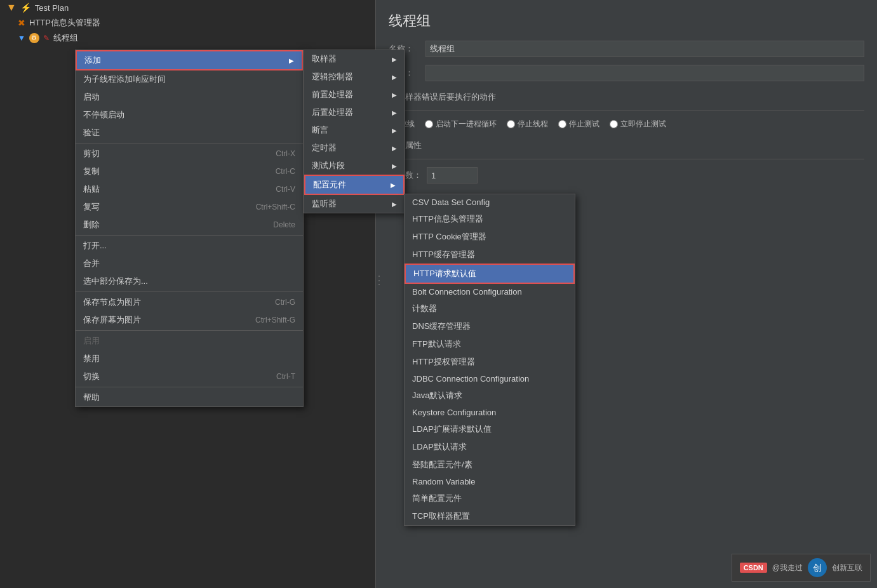 This screenshot has height=588, width=877. Describe the element at coordinates (25, 8) in the screenshot. I see `testplan-icon: ⚡` at that location.